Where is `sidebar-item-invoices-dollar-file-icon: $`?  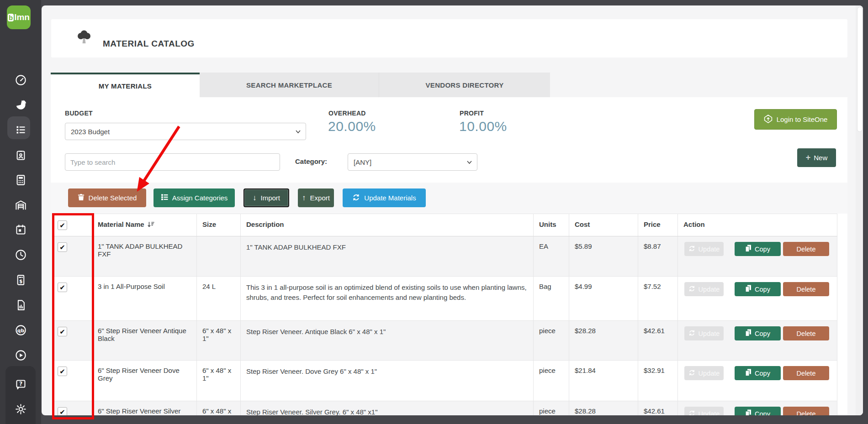
sidebar-item-invoices-dollar-file-icon: $ is located at coordinates (21, 280).